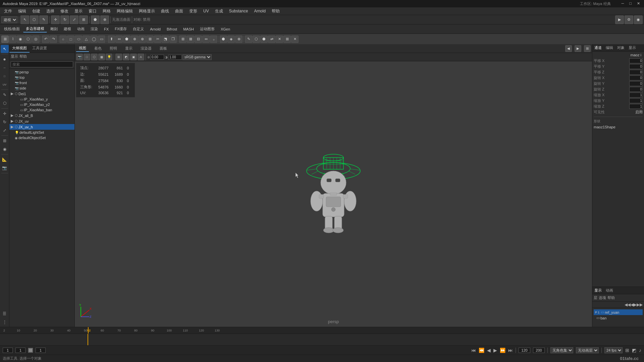 This screenshot has width=644, height=362. I want to click on vpt-grid-btn: ⊞, so click(119, 57).